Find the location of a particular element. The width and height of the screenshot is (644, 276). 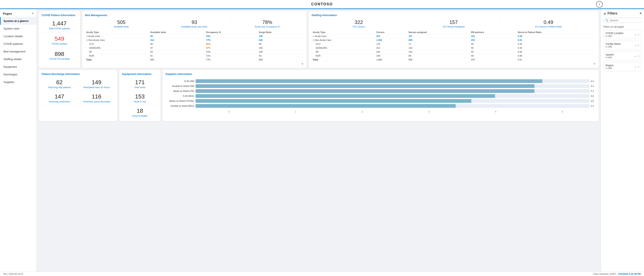

filters-heading: Filters is located at coordinates (612, 14).